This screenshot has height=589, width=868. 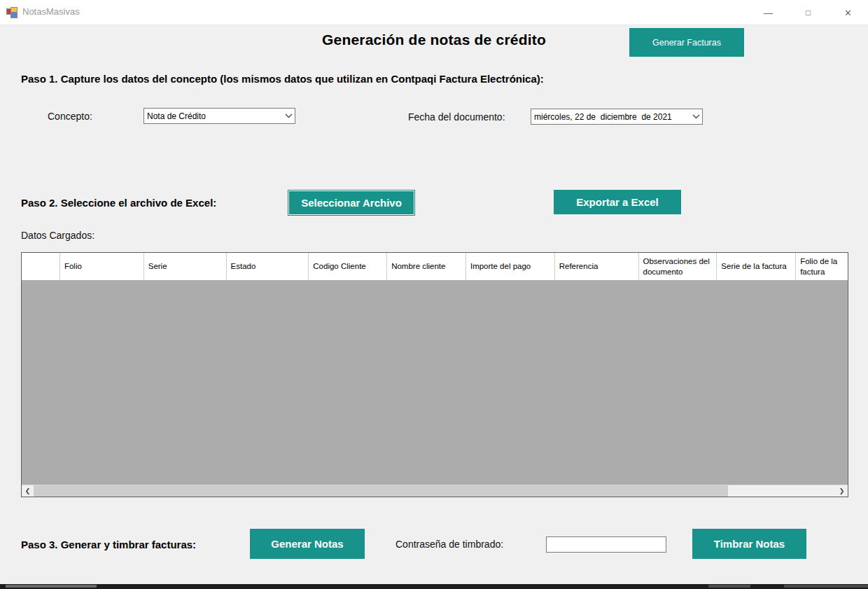 What do you see at coordinates (434, 13) in the screenshot?
I see `titlebar: NotasMasivas — □ ✕` at bounding box center [434, 13].